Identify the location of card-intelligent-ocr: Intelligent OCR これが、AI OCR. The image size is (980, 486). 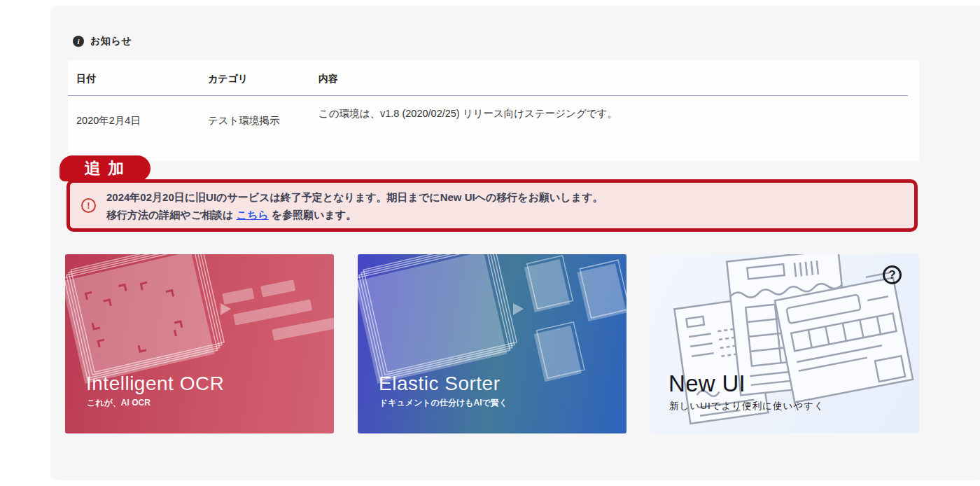
(200, 344).